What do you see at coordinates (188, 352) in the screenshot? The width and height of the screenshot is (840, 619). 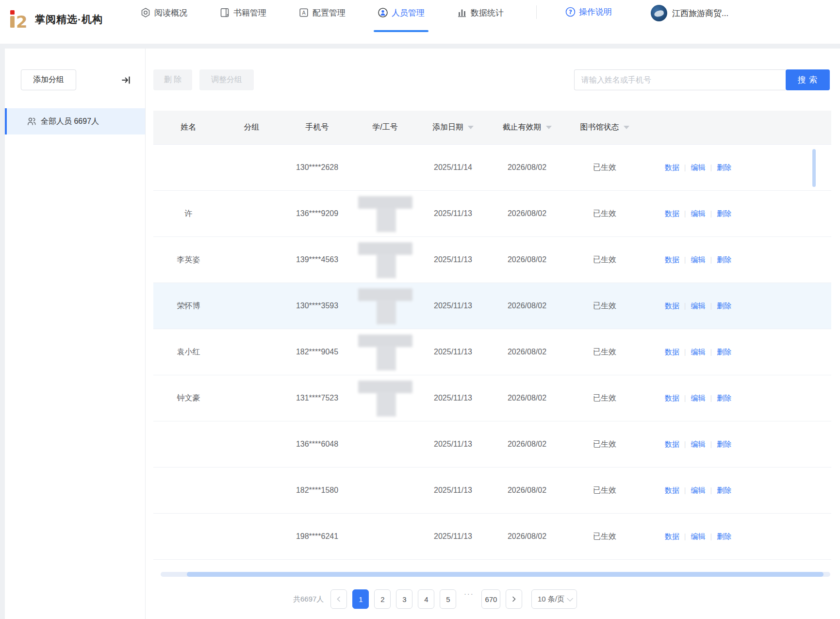 I see `cell-name: 袁小红` at bounding box center [188, 352].